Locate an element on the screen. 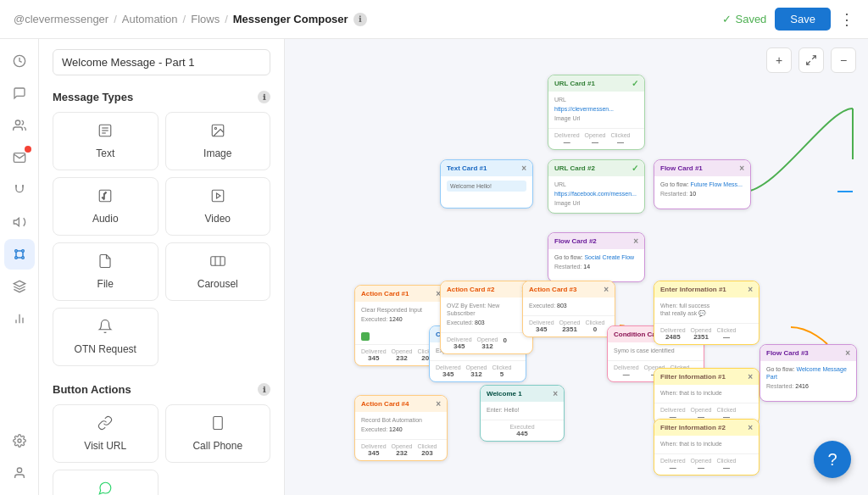  message-types-header: Message Types ℹ is located at coordinates (161, 97).